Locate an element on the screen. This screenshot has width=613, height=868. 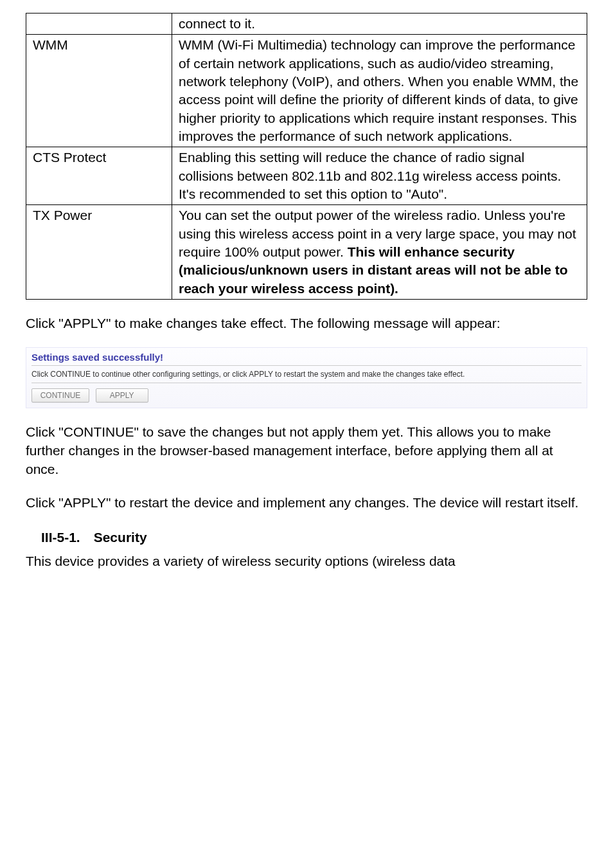
paragraph-apply-explain: Click "APPLY" to restart the device and … is located at coordinates (306, 503).